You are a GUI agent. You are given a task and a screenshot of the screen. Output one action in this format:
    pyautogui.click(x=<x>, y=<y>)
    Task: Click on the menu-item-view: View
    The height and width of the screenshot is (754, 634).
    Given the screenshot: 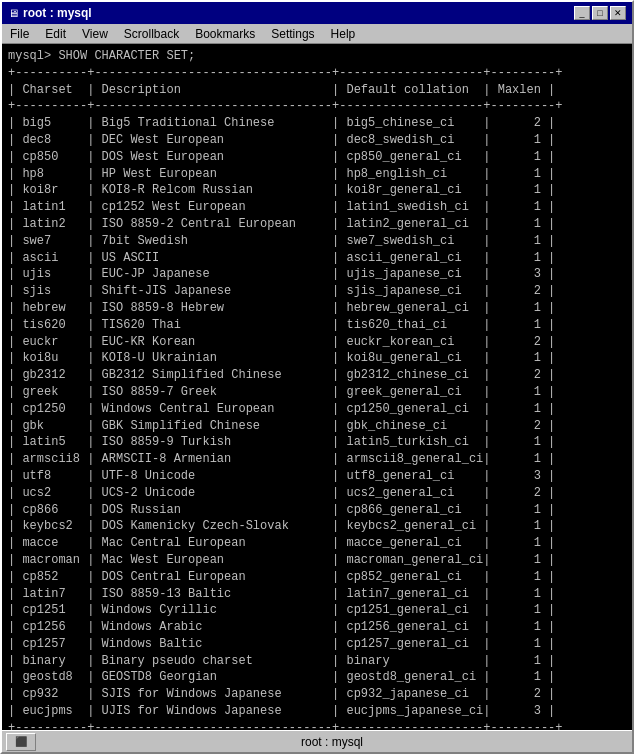 What is the action you would take?
    pyautogui.click(x=95, y=34)
    